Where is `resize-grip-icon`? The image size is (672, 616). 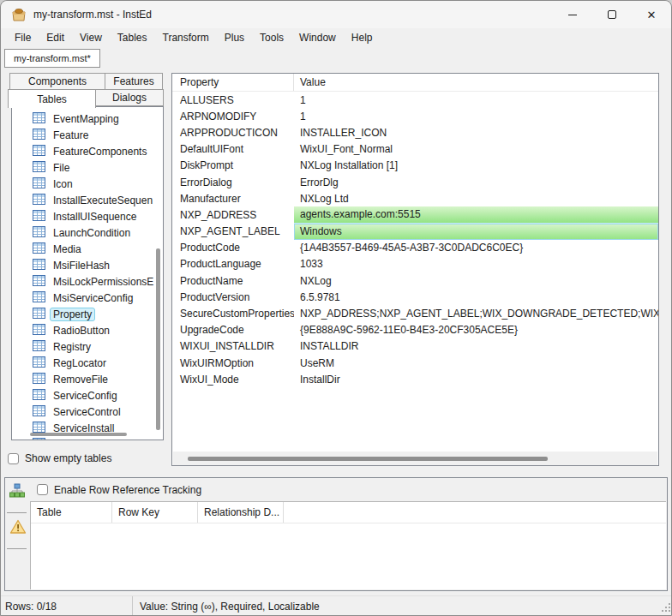 resize-grip-icon is located at coordinates (665, 608).